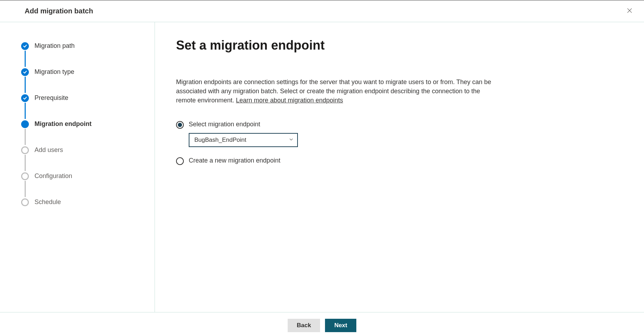  Describe the element at coordinates (88, 55) in the screenshot. I see `step-migration-path: Migration path` at that location.